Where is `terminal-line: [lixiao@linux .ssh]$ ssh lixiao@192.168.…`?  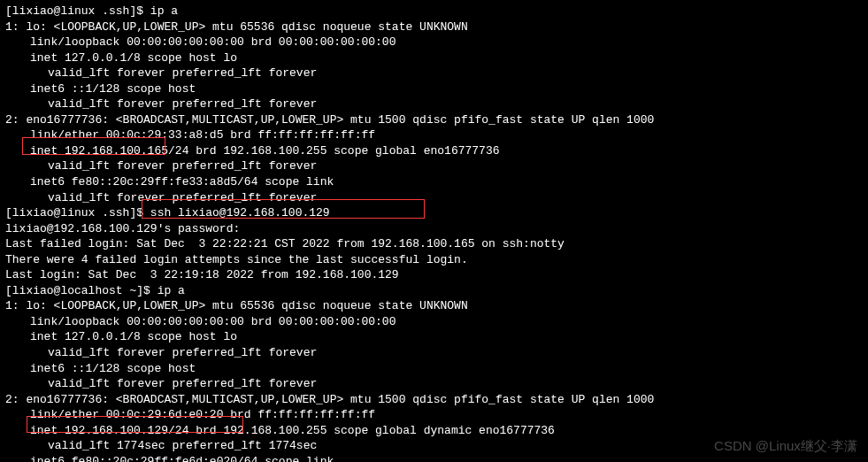 terminal-line: [lixiao@linux .ssh]$ ssh lixiao@192.168.… is located at coordinates (434, 213).